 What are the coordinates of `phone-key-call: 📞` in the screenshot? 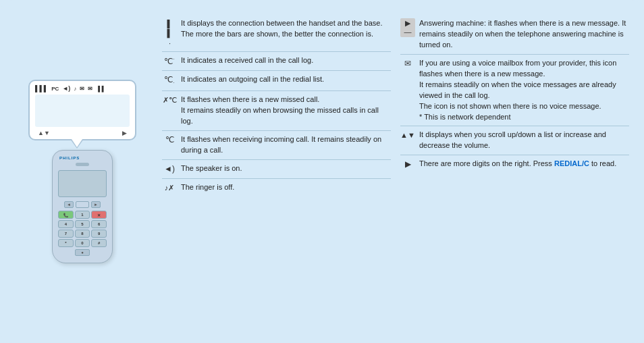 It's located at (66, 215).